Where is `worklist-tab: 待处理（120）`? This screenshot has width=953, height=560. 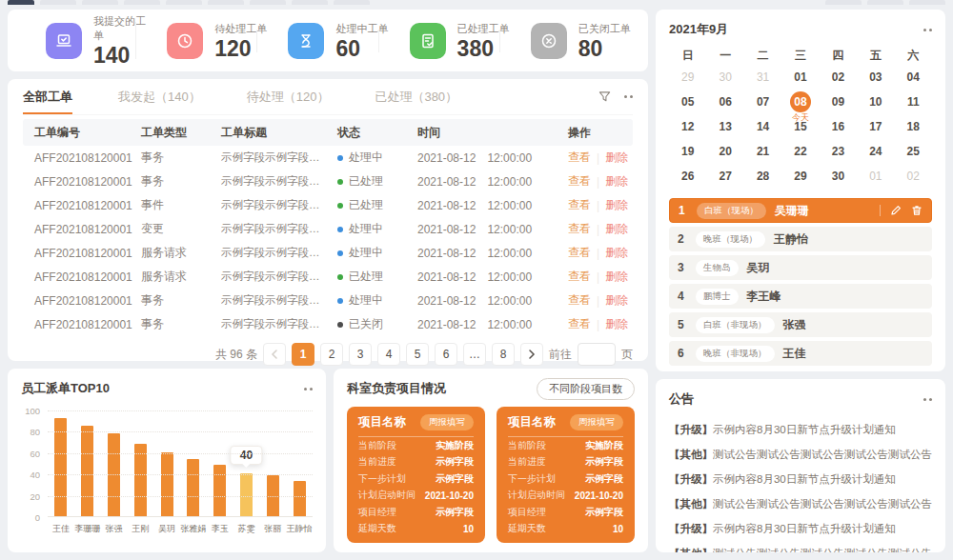
worklist-tab: 待处理（120） is located at coordinates (288, 97).